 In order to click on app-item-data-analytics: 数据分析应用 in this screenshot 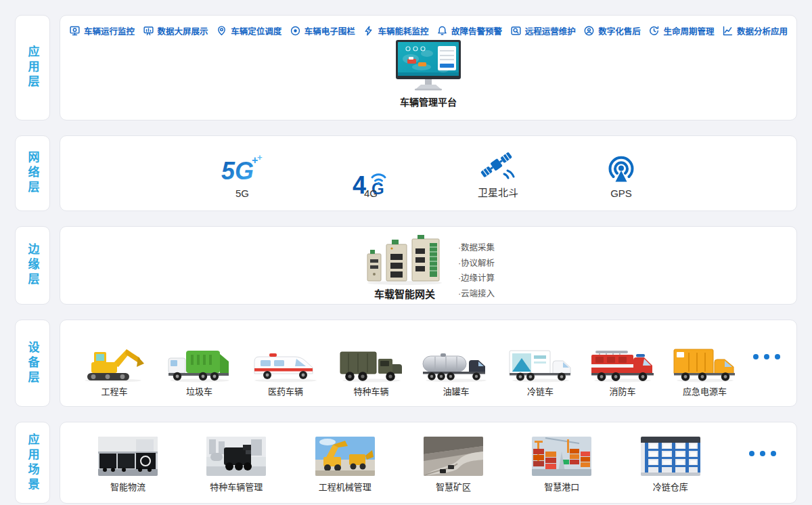, I will do `click(755, 31)`.